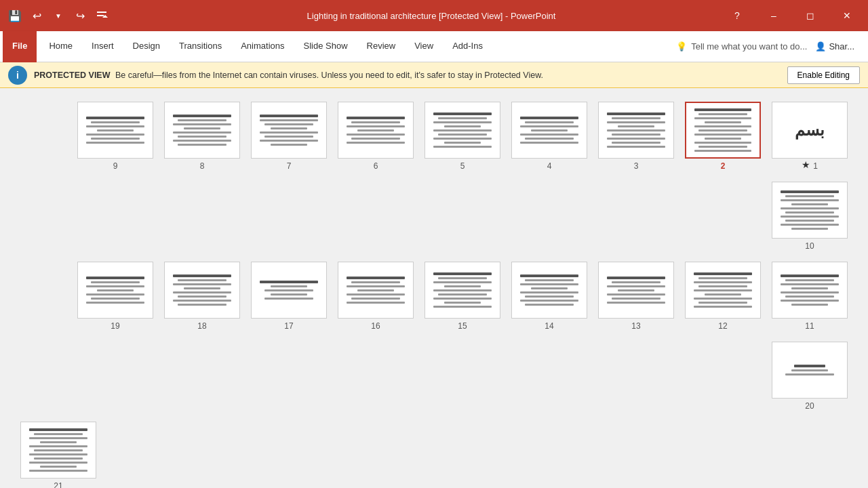 Image resolution: width=868 pixels, height=488 pixels. What do you see at coordinates (73, 16) in the screenshot?
I see `title-bar-left: 💾 ↩ ▼ ↪` at bounding box center [73, 16].